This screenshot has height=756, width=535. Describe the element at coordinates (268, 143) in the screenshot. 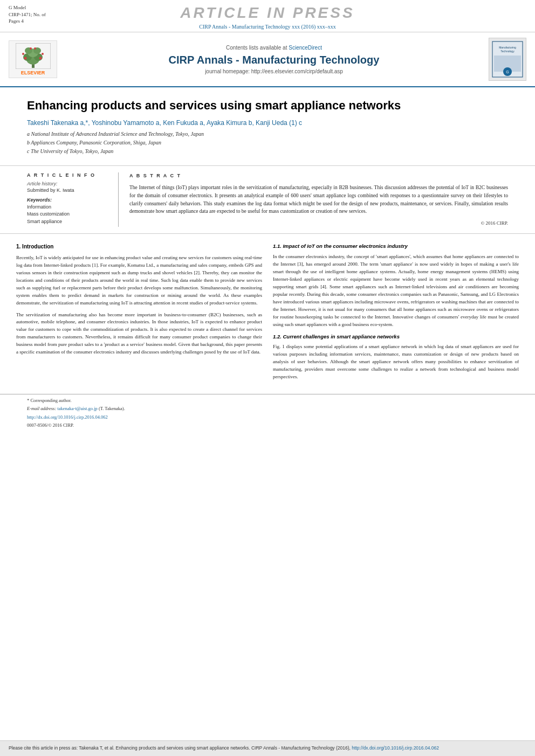

I see `affiliations: a National Institute of Advanced Industr…` at that location.